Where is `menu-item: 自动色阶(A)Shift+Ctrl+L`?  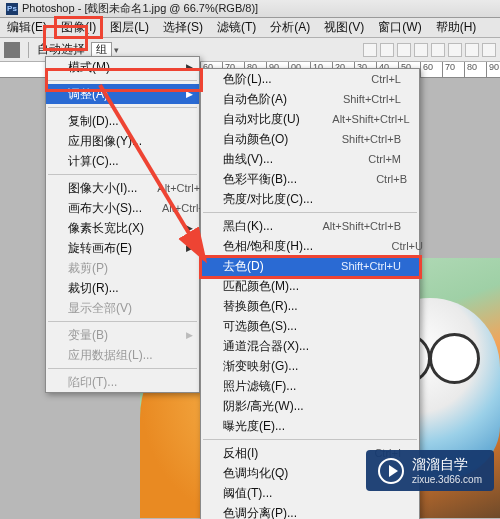 menu-item: 自动色阶(A)Shift+Ctrl+L is located at coordinates (310, 99).